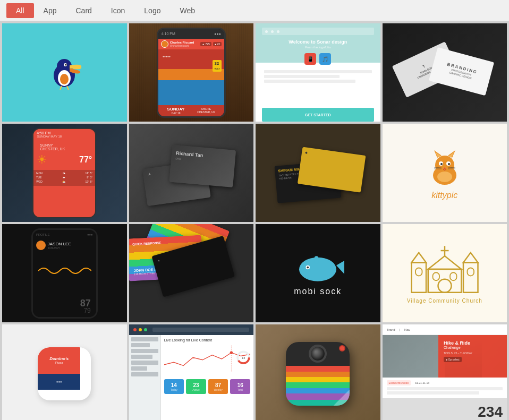 This screenshot has height=420, width=509. What do you see at coordinates (444, 195) in the screenshot?
I see `kittypic-label: kittypic` at bounding box center [444, 195].